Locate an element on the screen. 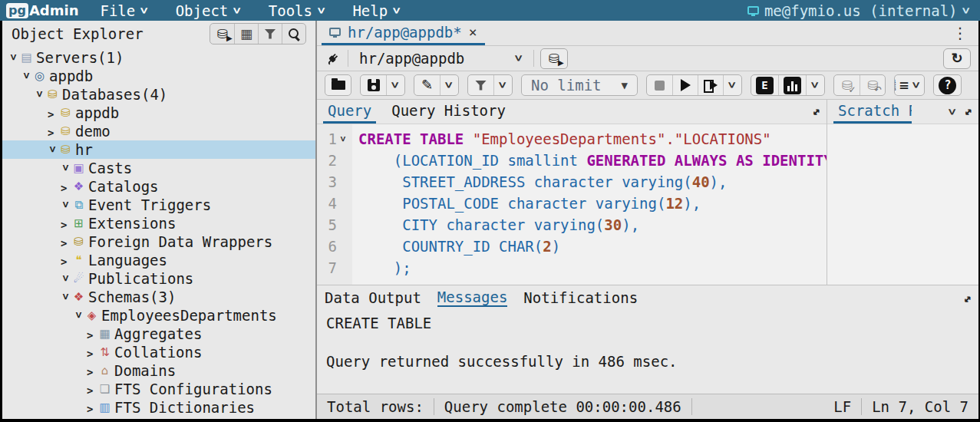  execute-button is located at coordinates (685, 85).